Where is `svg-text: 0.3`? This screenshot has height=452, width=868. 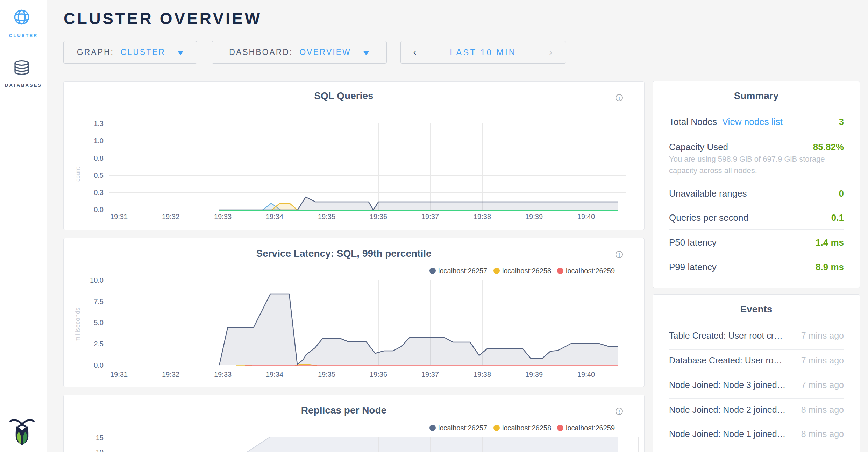
svg-text: 0.3 is located at coordinates (99, 192).